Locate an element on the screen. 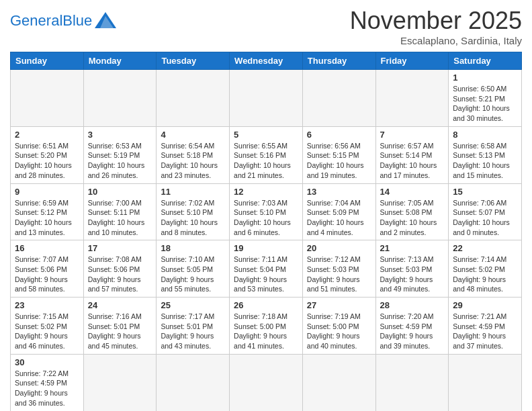  calendar-cell: 26Sunrise: 7:18 AM Sunset: 5:00 PM Dayli… is located at coordinates (266, 326).